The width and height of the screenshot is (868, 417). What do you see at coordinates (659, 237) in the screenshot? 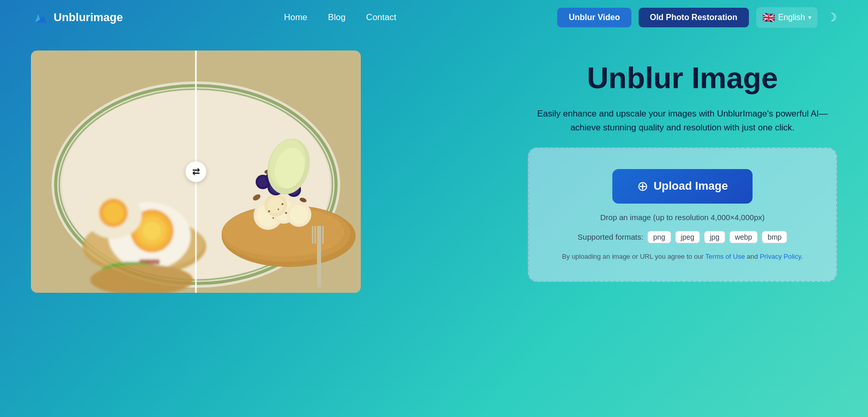
I see `format-png: png` at bounding box center [659, 237].